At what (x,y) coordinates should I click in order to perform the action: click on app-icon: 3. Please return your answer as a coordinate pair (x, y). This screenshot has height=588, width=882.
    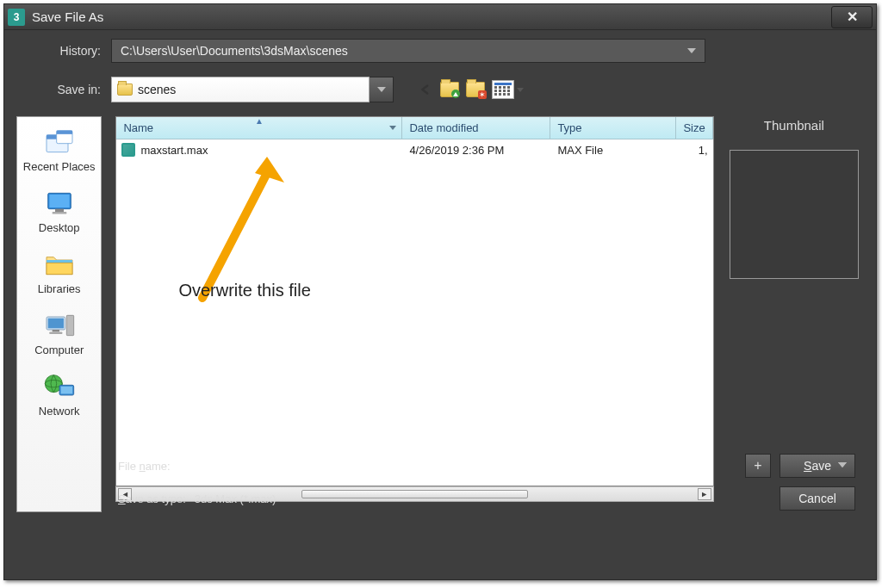
    Looking at the image, I should click on (16, 17).